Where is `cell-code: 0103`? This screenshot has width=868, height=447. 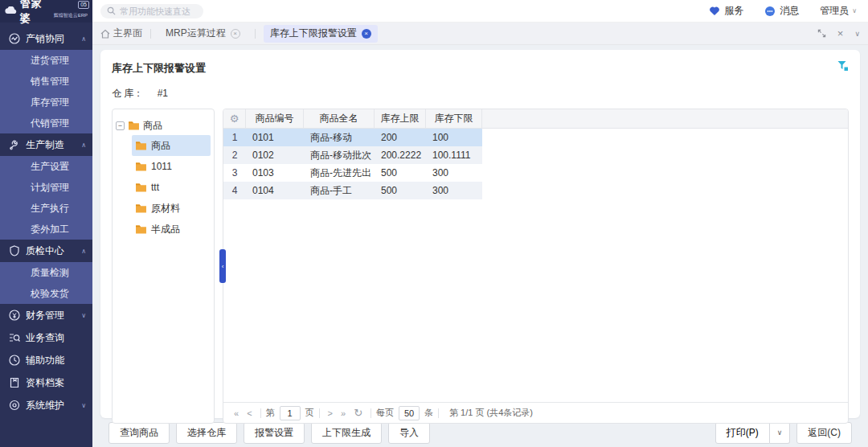 cell-code: 0103 is located at coordinates (275, 173).